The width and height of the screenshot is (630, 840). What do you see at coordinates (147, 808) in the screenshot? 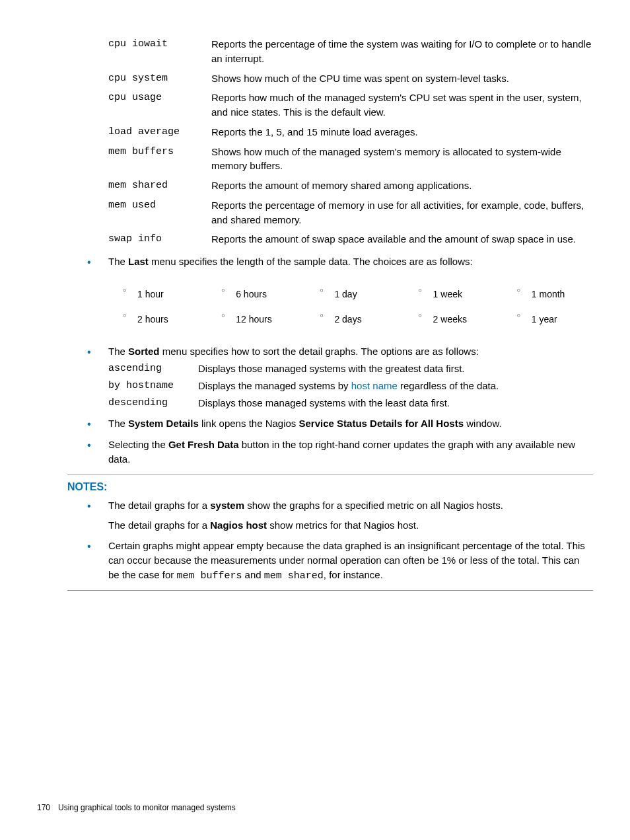
I see `footer-title: Using graphical tools to monitor managed…` at bounding box center [147, 808].